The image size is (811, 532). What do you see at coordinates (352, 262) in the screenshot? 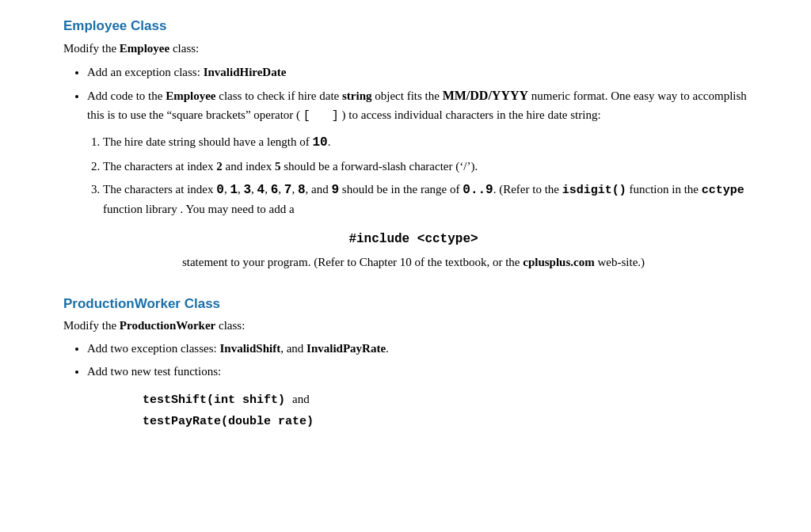
I see `statement-prefix: statement to your program. (Refer to Cha…` at bounding box center [352, 262].